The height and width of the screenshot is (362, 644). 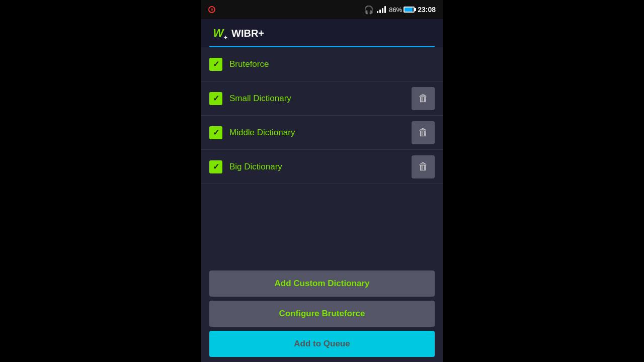 What do you see at coordinates (423, 167) in the screenshot?
I see `big-dict-delete-button: 🗑` at bounding box center [423, 167].